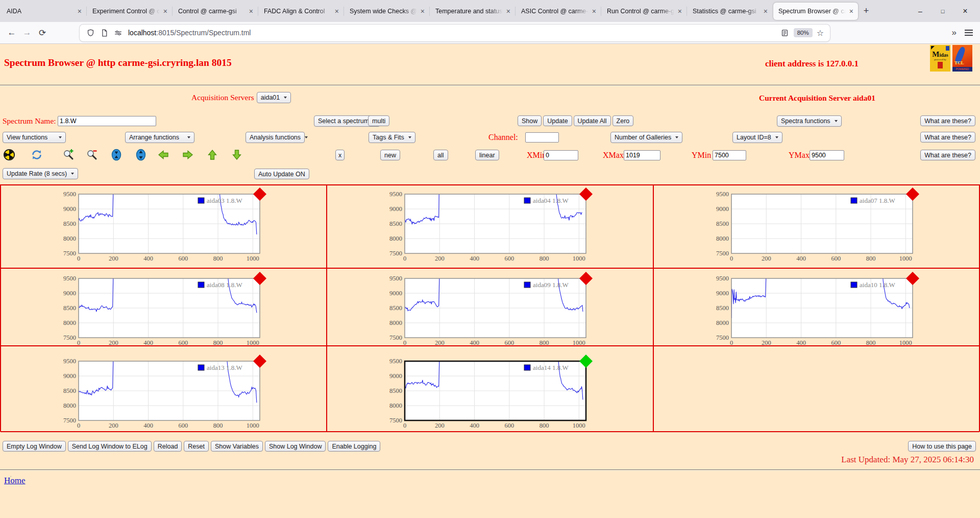 This screenshot has width=980, height=518. I want to click on forward-button: →, so click(27, 33).